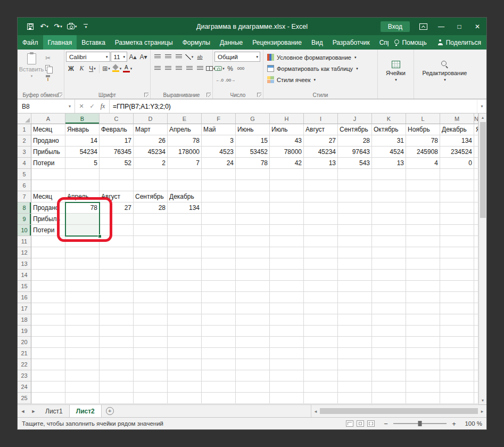 Image resolution: width=504 pixels, height=447 pixels. I want to click on column-header-F: F, so click(219, 119).